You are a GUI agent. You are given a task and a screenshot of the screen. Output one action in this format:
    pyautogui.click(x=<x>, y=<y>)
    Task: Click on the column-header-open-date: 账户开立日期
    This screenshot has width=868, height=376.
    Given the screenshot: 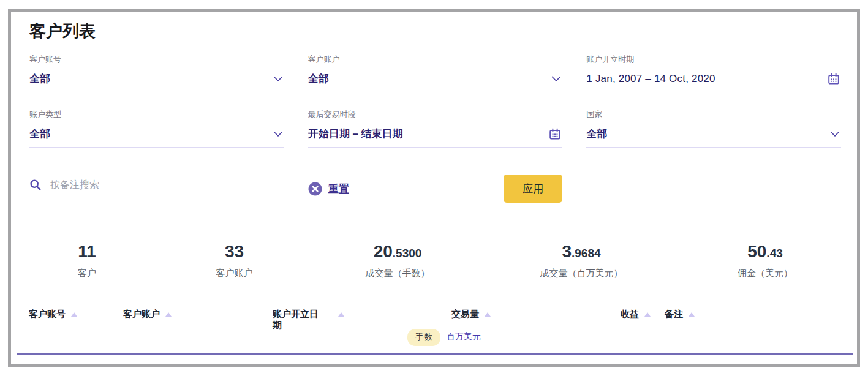 What is the action you would take?
    pyautogui.click(x=309, y=320)
    